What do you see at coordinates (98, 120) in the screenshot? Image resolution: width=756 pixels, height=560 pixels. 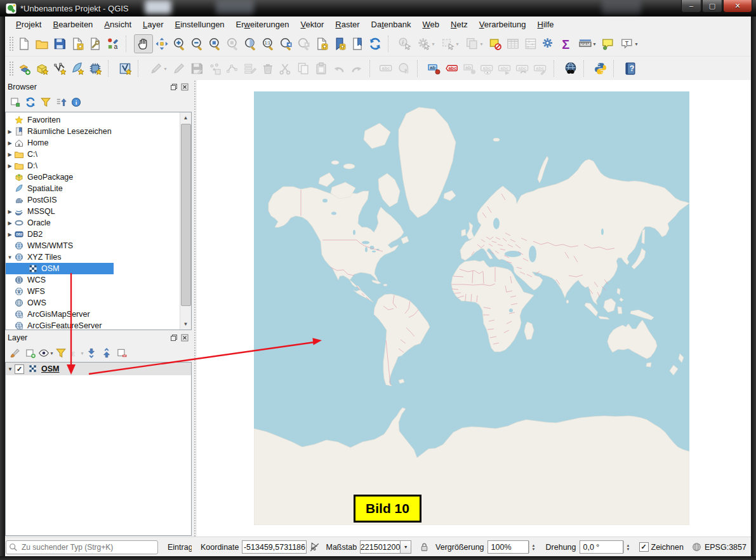 I see `browser-item-favoriten: Favoriten` at bounding box center [98, 120].